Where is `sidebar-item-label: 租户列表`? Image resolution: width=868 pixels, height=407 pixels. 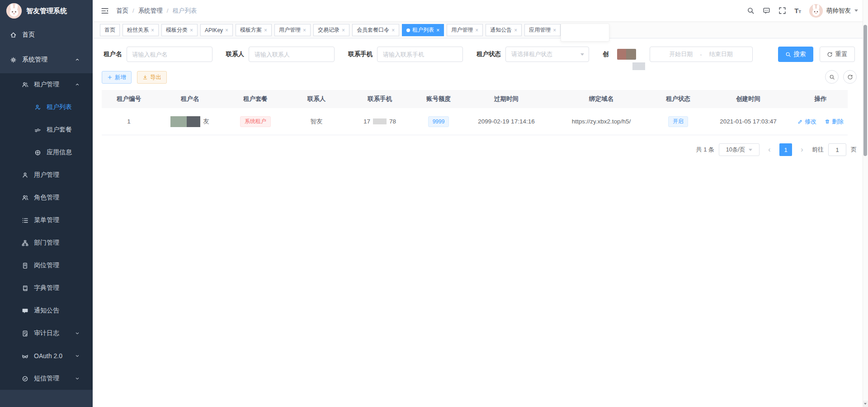 sidebar-item-label: 租户列表 is located at coordinates (59, 107).